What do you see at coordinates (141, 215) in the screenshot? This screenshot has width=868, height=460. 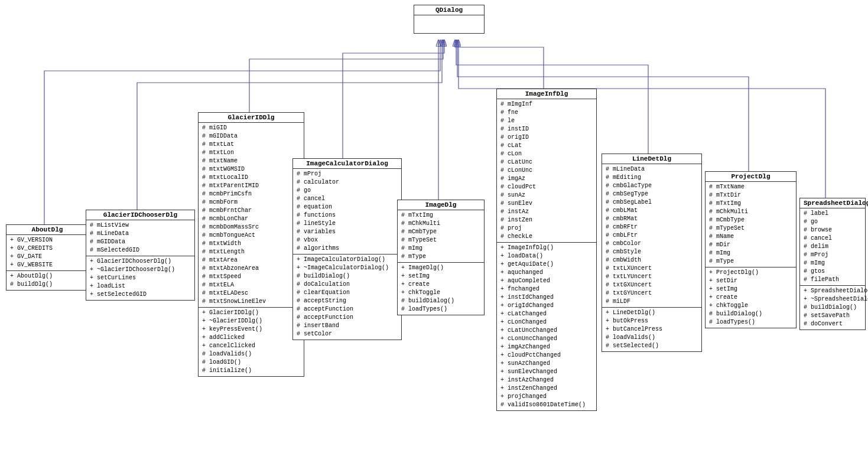 I see `GlacierIDChooserDlg-title: GlacierIDChooserDlg` at bounding box center [141, 215].